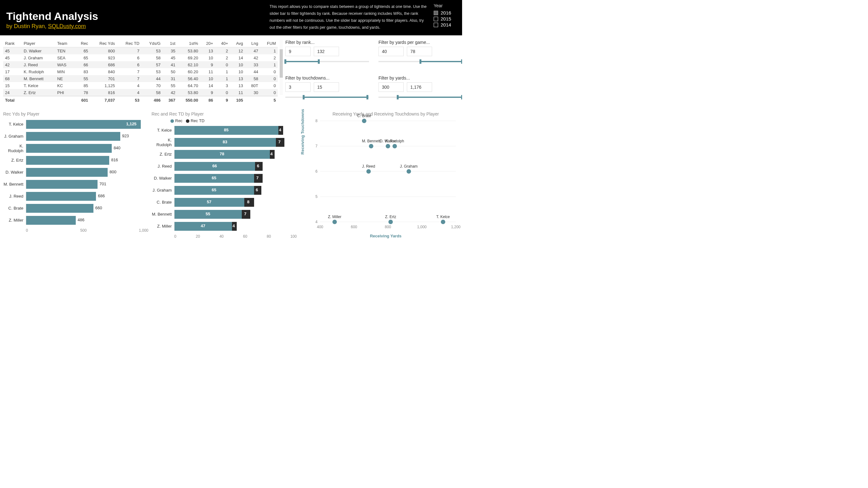  I want to click on scrollbar-thumb, so click(281, 63).